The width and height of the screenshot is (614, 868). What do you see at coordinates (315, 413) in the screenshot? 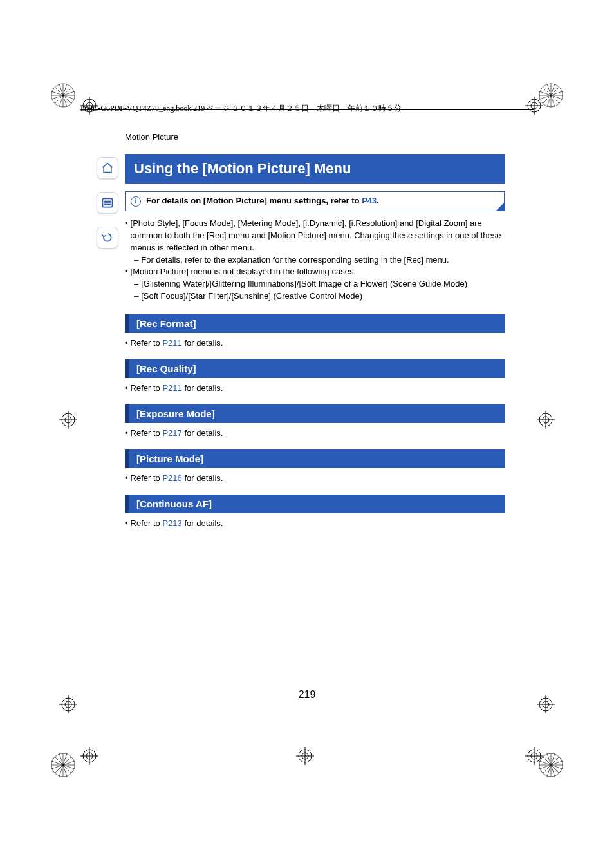
I see `sub-header-exposure-mode: [Exposure Mode]` at bounding box center [315, 413].